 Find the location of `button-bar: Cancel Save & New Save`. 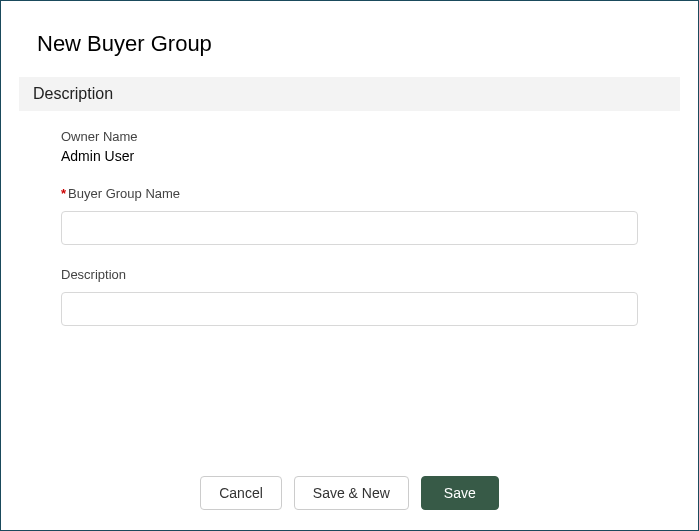

button-bar: Cancel Save & New Save is located at coordinates (350, 493).